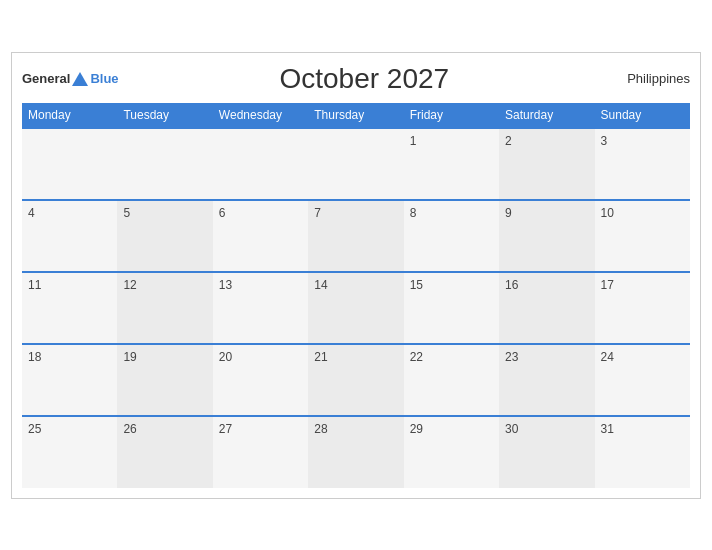  I want to click on day-header-sunday: Sunday, so click(642, 116).